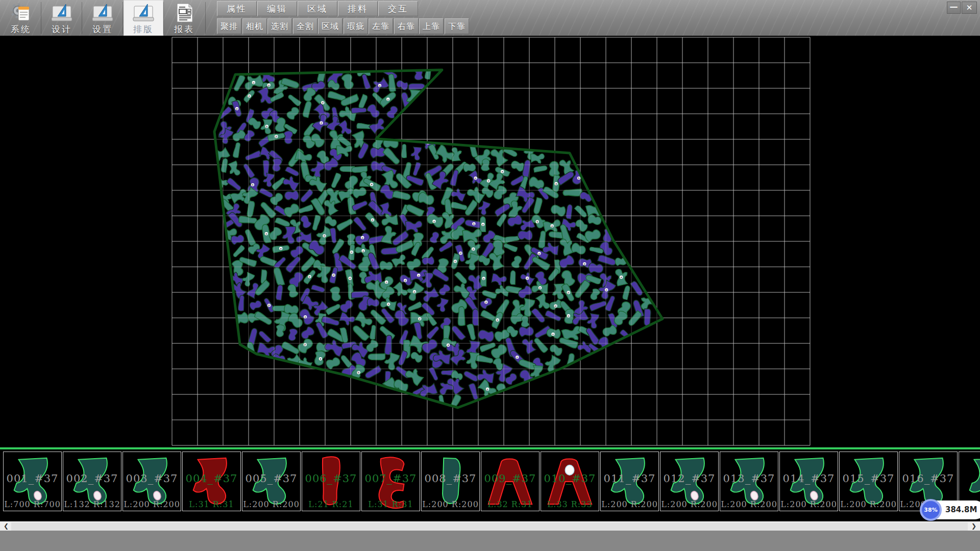 This screenshot has height=551, width=980. I want to click on filmstrip-cell-10: 010_#37L:33 R:33, so click(570, 482).